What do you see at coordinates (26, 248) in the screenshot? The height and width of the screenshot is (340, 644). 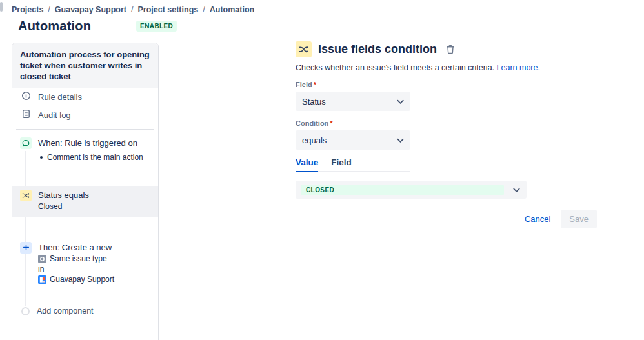 I see `plus-icon` at bounding box center [26, 248].